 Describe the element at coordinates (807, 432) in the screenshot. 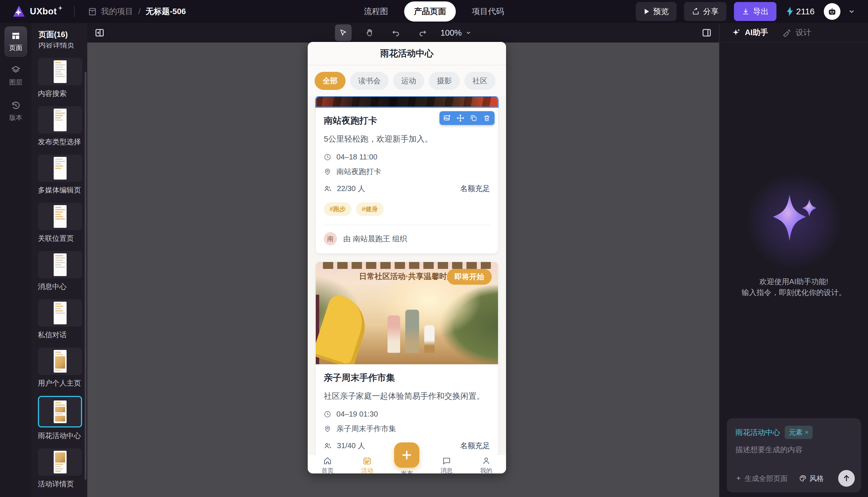

I see `chip-close-icon: ×` at that location.